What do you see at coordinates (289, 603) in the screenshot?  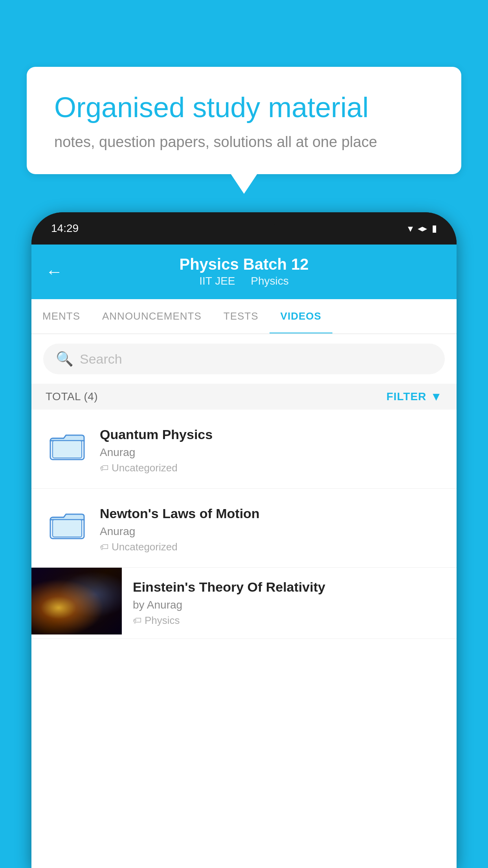 I see `video-info-3: Einstein's Theory Of Relativity by Anura…` at bounding box center [289, 603].